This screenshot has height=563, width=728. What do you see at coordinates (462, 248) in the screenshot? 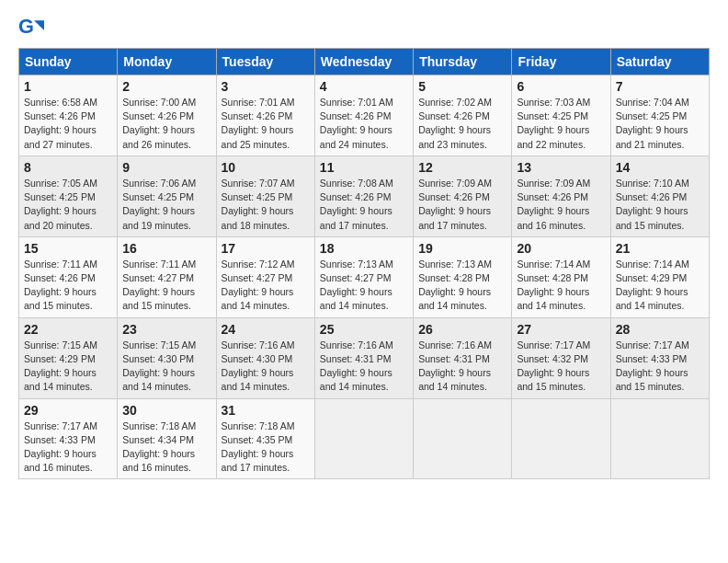
I see `day-number: 19` at bounding box center [462, 248].